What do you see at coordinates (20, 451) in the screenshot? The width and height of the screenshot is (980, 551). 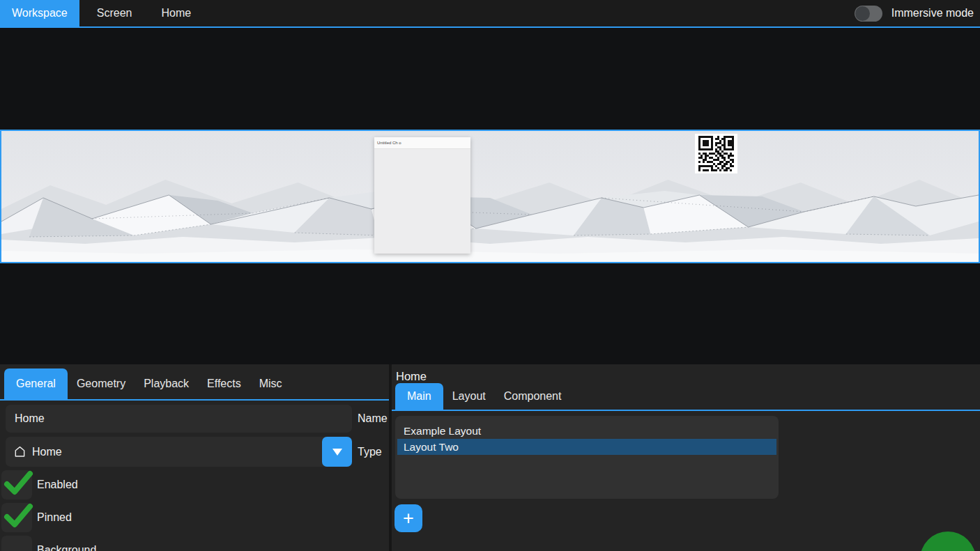 I see `home-icon` at bounding box center [20, 451].